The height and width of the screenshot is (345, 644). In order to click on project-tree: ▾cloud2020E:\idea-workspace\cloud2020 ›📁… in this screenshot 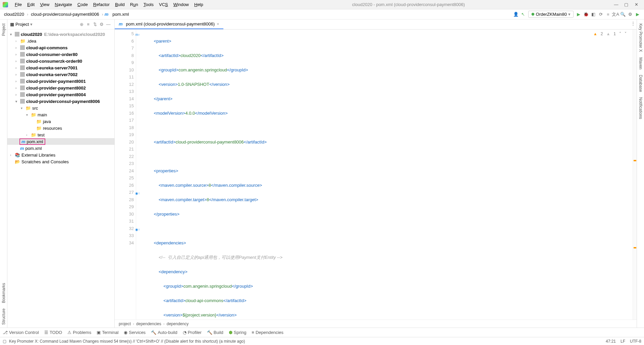, I will do `click(61, 178)`.